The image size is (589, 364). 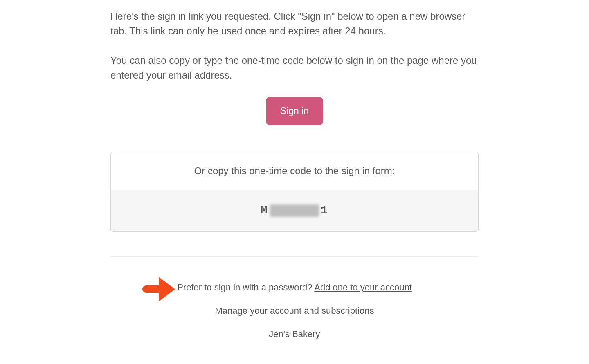 I want to click on manage-account-link: Manage your account and subscriptions, so click(x=294, y=311).